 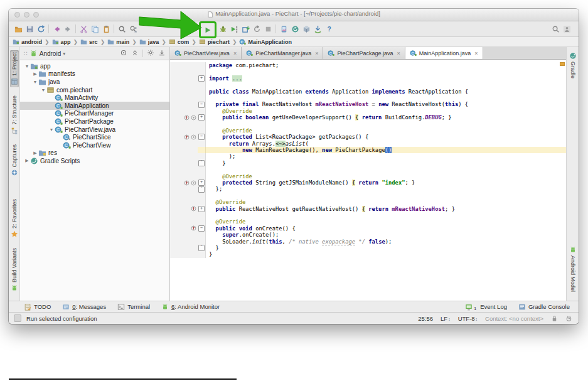 What do you see at coordinates (368, 65) in the screenshot?
I see `code-line-1: package com.piechart;` at bounding box center [368, 65].